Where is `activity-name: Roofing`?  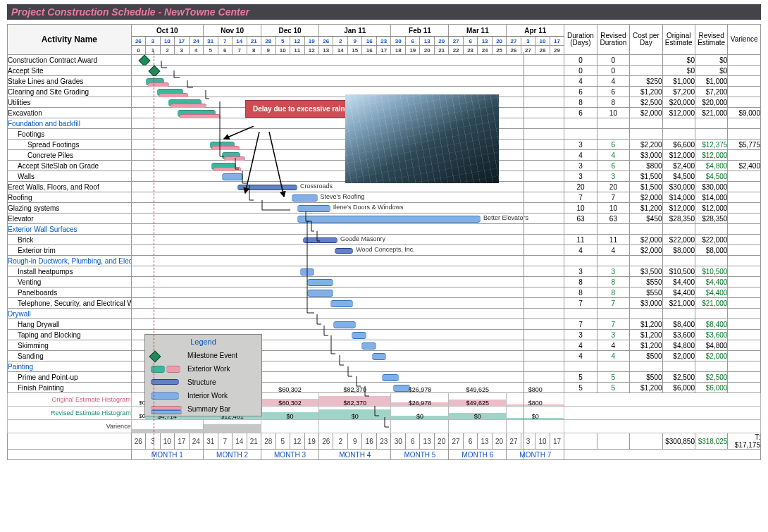 activity-name: Roofing is located at coordinates (70, 197).